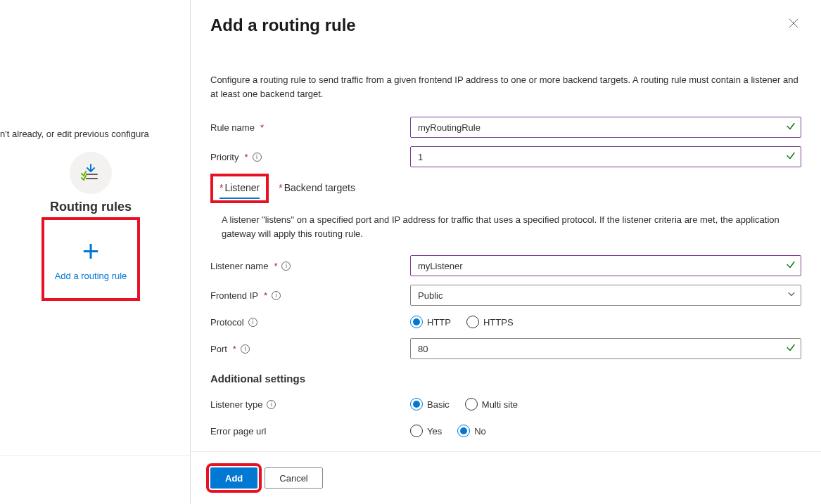 The image size is (821, 504). I want to click on protocol-https-radio: HTTPS, so click(490, 322).